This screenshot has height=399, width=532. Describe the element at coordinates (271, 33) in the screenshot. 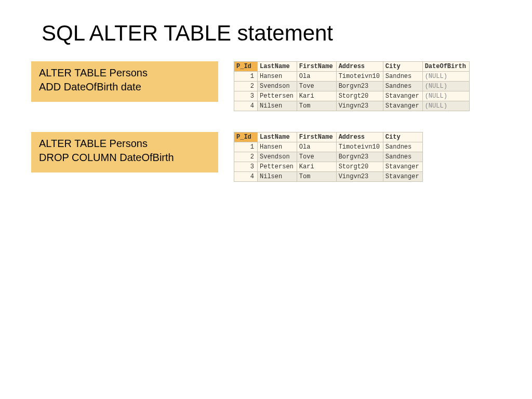

I see `slide-title: SQL ALTER TABLE statement` at that location.